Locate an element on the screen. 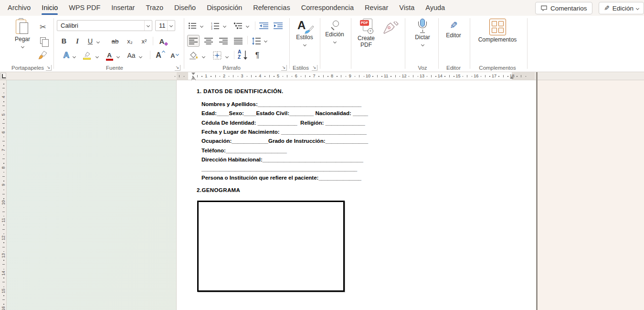 This screenshot has height=310, width=644. styles-button: A Estilos is located at coordinates (305, 41).